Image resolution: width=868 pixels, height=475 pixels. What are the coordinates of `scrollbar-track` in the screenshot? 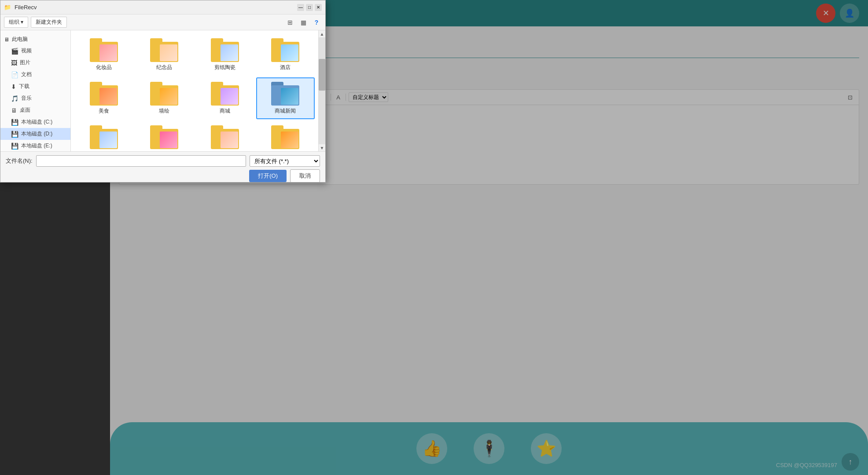 It's located at (322, 91).